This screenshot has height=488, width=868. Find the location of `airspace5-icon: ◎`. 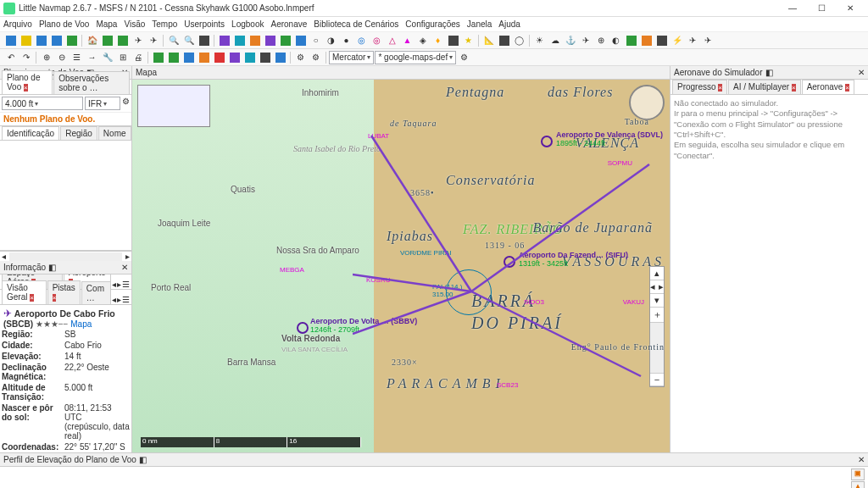

airspace5-icon: ◎ is located at coordinates (376, 41).